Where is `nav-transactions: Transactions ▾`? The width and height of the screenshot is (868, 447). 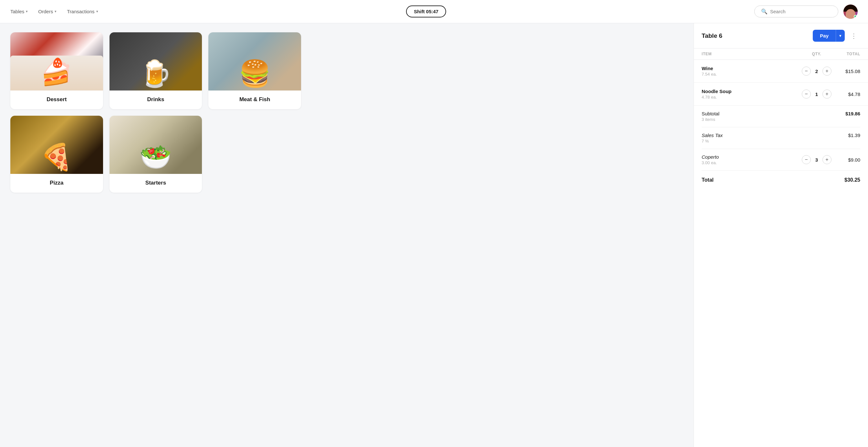
nav-transactions: Transactions ▾ is located at coordinates (82, 11).